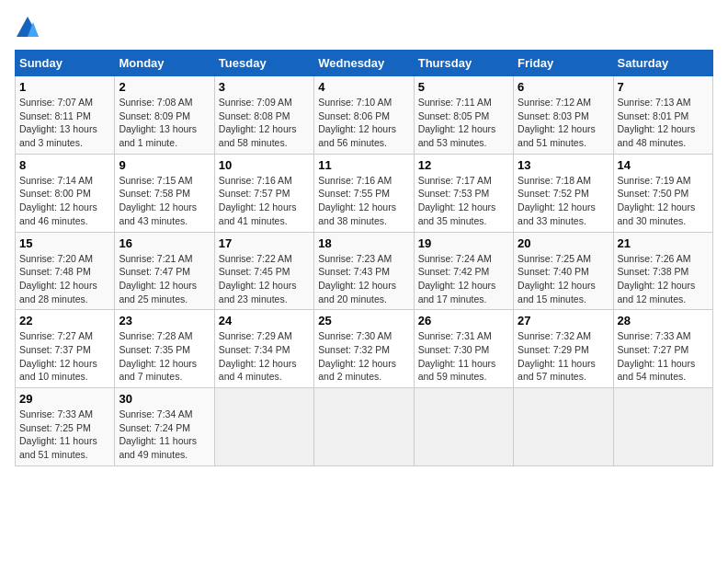  Describe the element at coordinates (59, 122) in the screenshot. I see `day-detail: Sunrise: 7:07 AMSunset: 8:11 PMDaylight:…` at that location.